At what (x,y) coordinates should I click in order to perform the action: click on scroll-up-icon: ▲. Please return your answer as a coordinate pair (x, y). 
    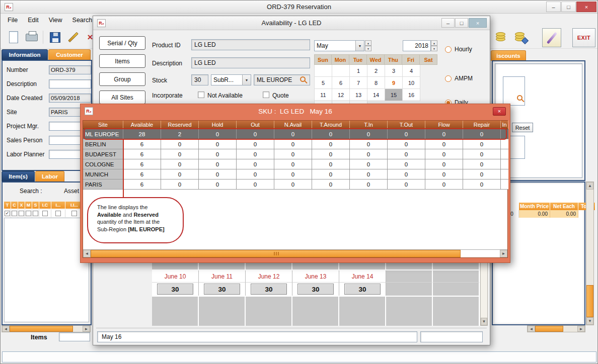
    Looking at the image, I should click on (590, 186).